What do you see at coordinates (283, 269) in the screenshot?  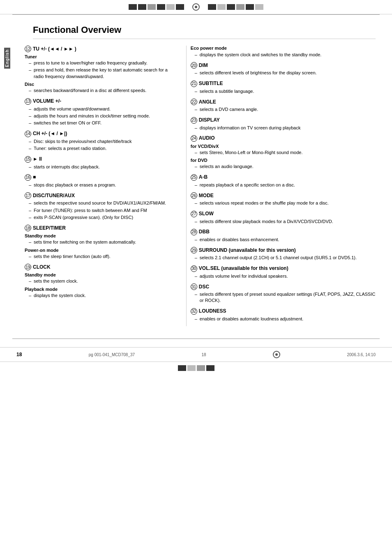 I see `section-header: 30VOL.SEL (unavailable for this version)` at bounding box center [283, 269].